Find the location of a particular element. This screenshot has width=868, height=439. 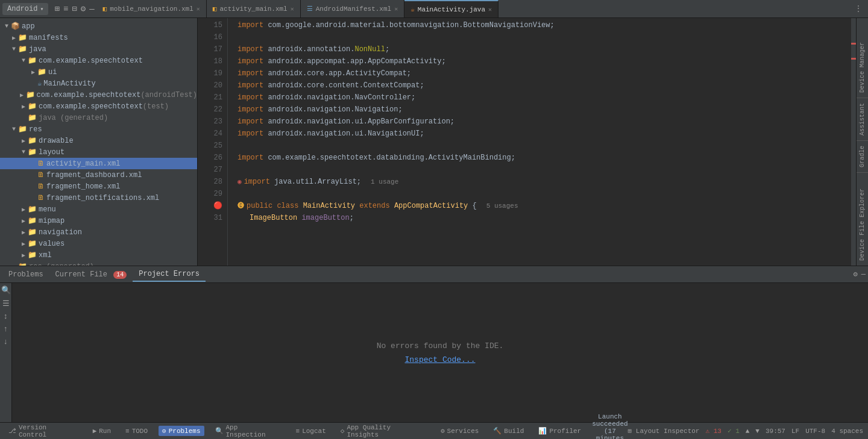

charset: UTF-8 is located at coordinates (815, 431).